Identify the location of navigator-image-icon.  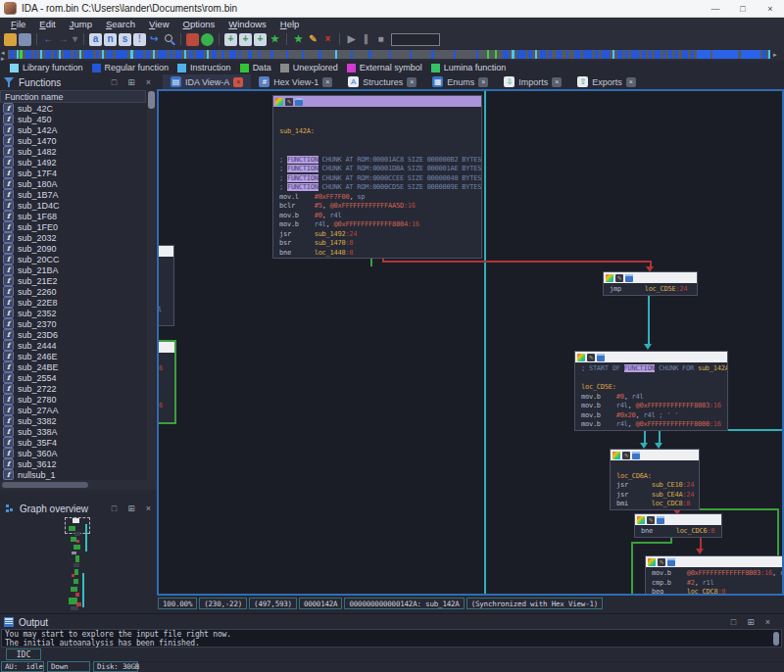
(192, 39).